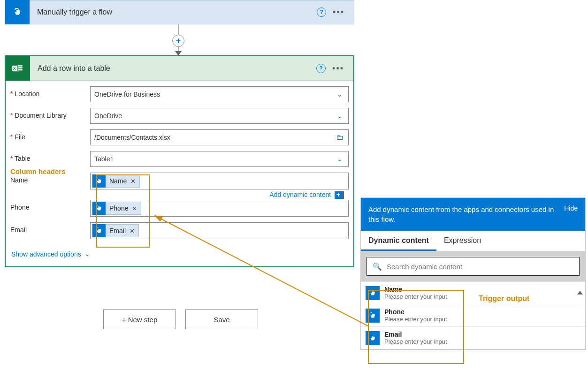 This screenshot has width=588, height=370. I want to click on add-dynamic-content-plus-icon: +, so click(338, 195).